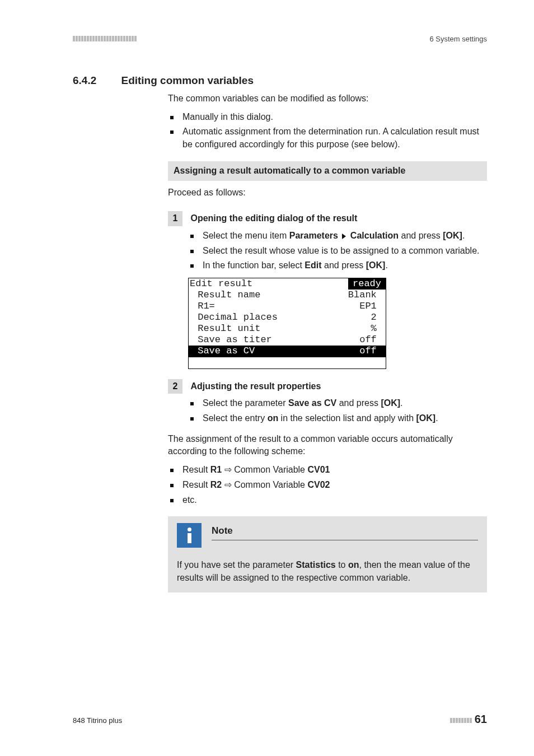 The image size is (534, 756). I want to click on footer-ornament, so click(462, 720).